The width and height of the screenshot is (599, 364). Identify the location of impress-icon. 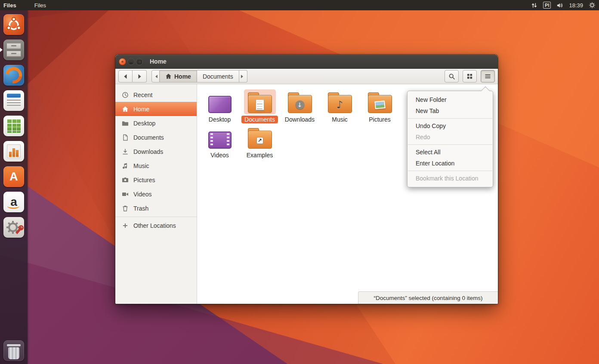
(14, 151).